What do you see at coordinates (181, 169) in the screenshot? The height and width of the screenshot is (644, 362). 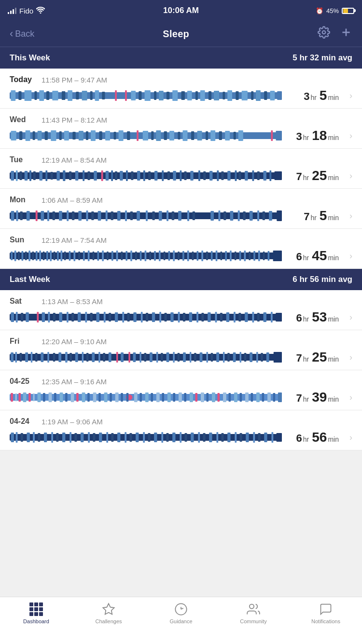 I see `sleep-entry-tue: Tue 12:19 AM – 8:54 AM` at bounding box center [181, 169].